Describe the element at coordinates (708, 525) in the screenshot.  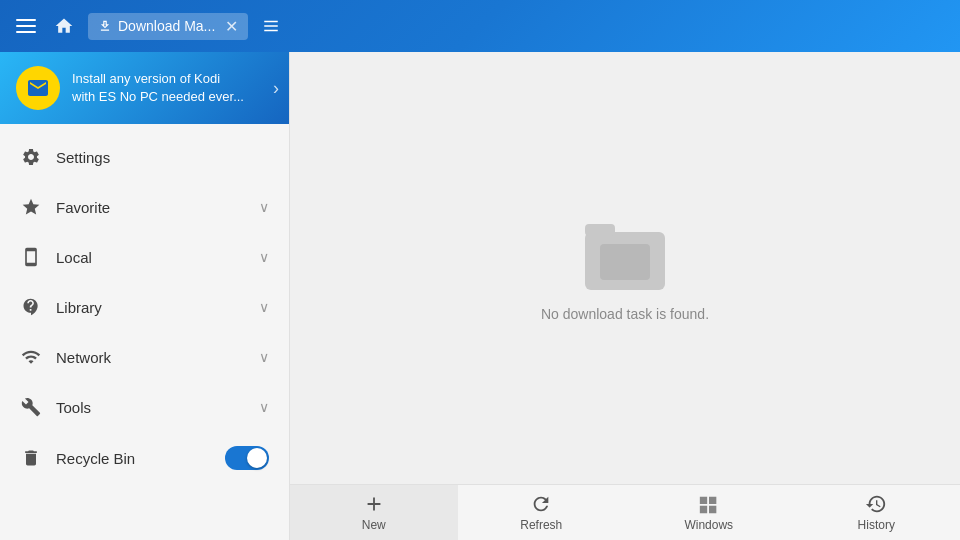
I see `windows-label: Windows` at that location.